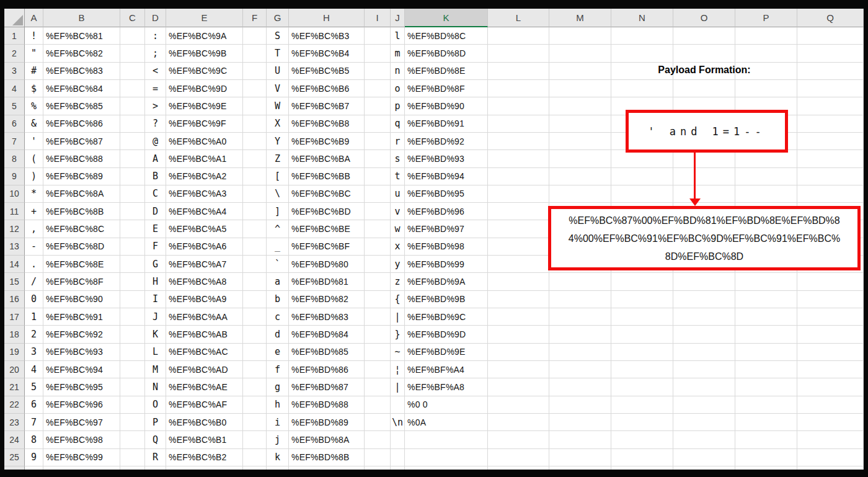 The height and width of the screenshot is (477, 868). What do you see at coordinates (831, 317) in the screenshot?
I see `cell-Q17` at bounding box center [831, 317].